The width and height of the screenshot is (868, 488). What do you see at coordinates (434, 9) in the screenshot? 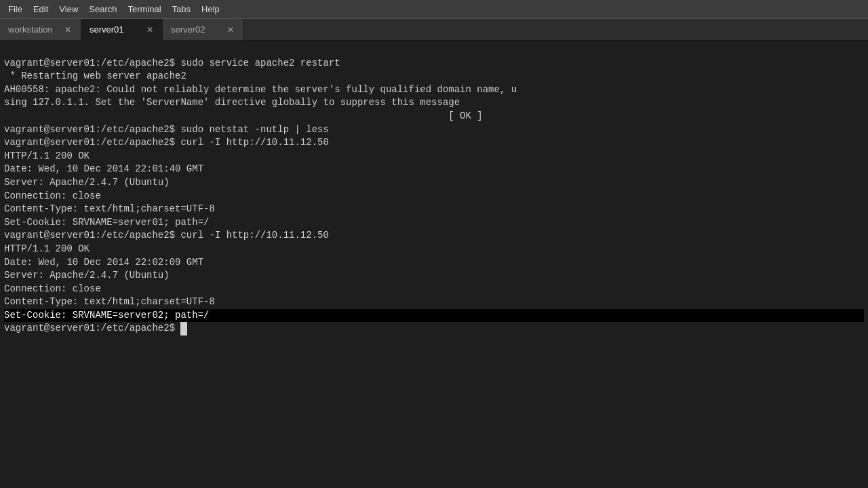
I see `menubar: File Edit View Search Terminal Tabs Help` at bounding box center [434, 9].